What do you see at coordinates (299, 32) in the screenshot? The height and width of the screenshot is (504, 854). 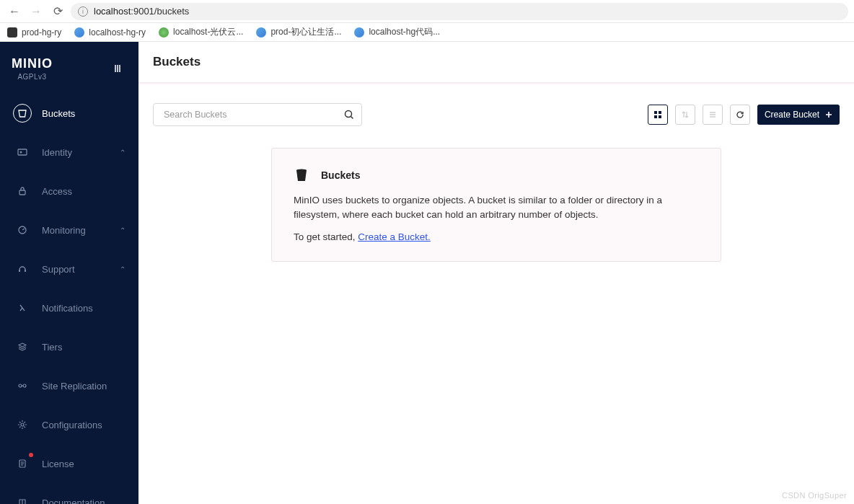 I see `bookmark-item: prod-初心让生活...` at bounding box center [299, 32].